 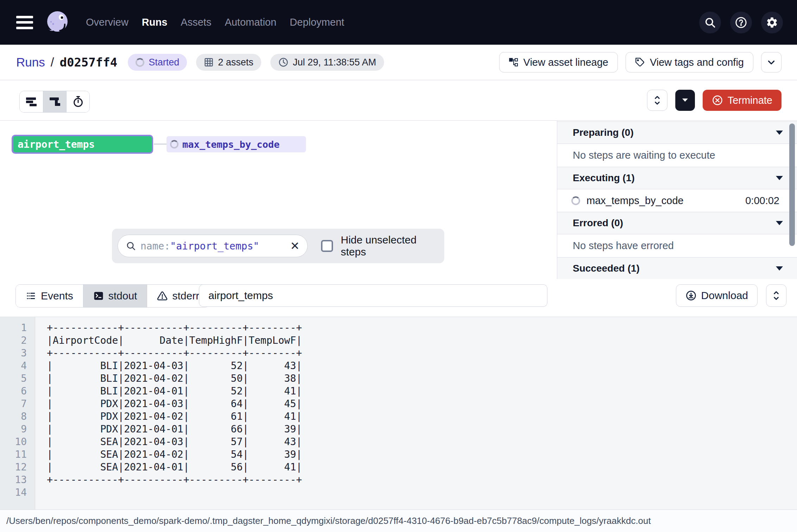 I want to click on log-line: 7| PDX|2021-04-03| 64| 45|, so click(x=398, y=404).